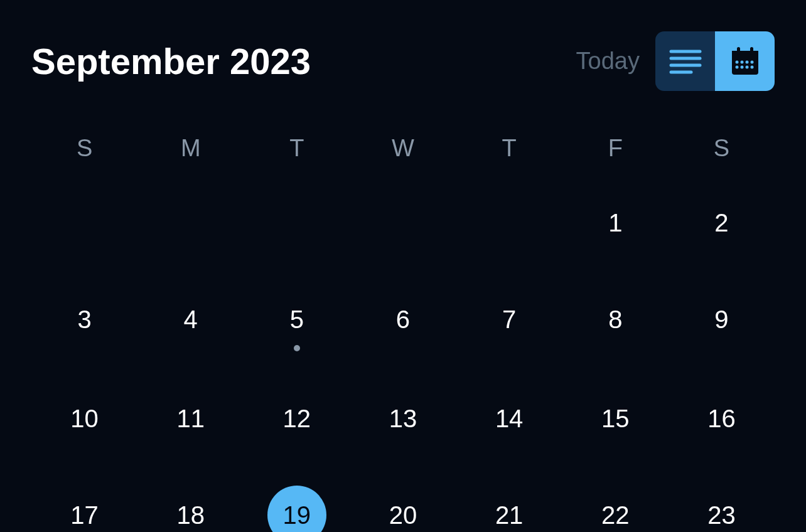  Describe the element at coordinates (297, 319) in the screenshot. I see `day-number: 5` at that location.